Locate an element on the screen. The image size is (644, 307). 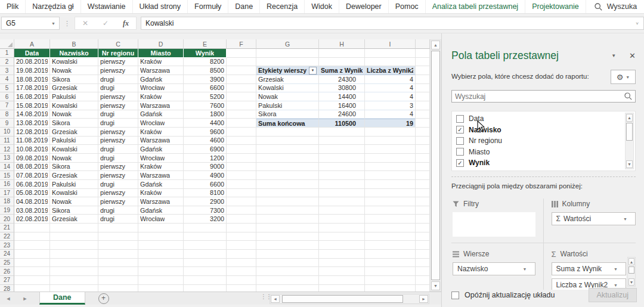
cell: Gdańsk is located at coordinates (161, 211).